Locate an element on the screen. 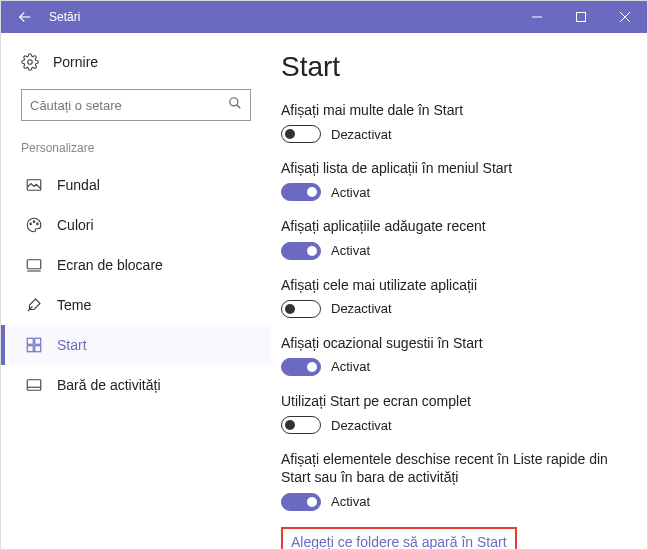 This screenshot has height=550, width=648. setting-0: Afișați mai multe dale în StartDezactiva… is located at coordinates (449, 122).